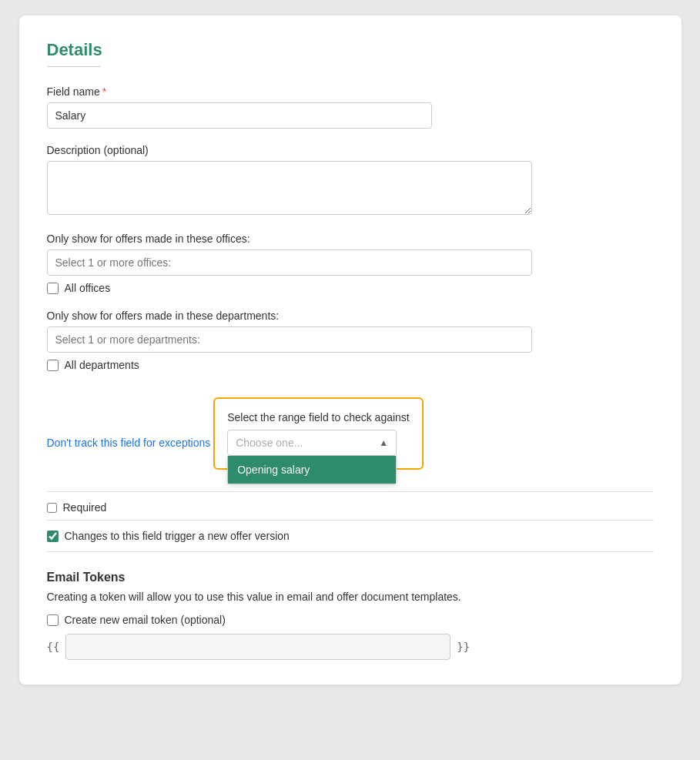 Image resolution: width=700 pixels, height=760 pixels. What do you see at coordinates (52, 621) in the screenshot?
I see `create-token-checkbox` at bounding box center [52, 621].